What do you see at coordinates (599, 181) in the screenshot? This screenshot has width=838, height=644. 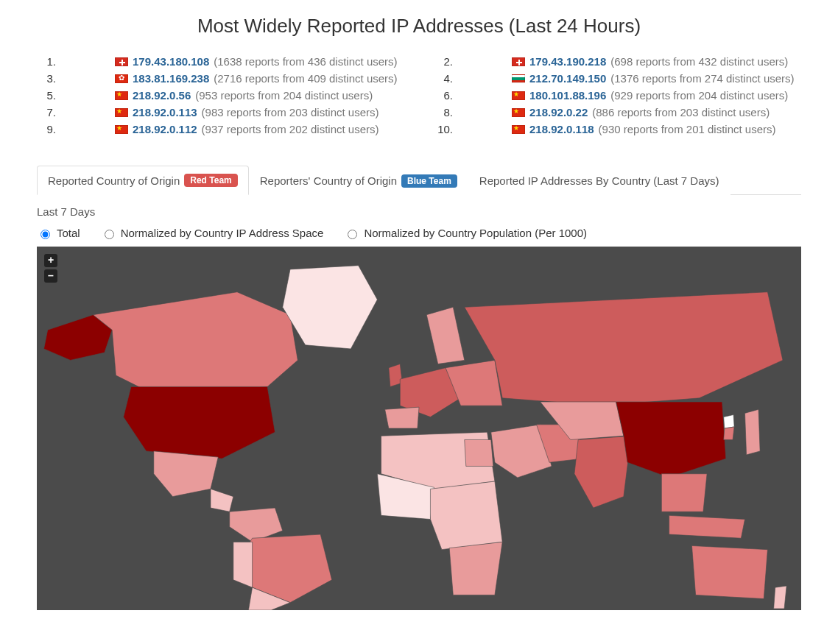 I see `tab-label: Reported IP Addresses By Country (Last 7…` at bounding box center [599, 181].